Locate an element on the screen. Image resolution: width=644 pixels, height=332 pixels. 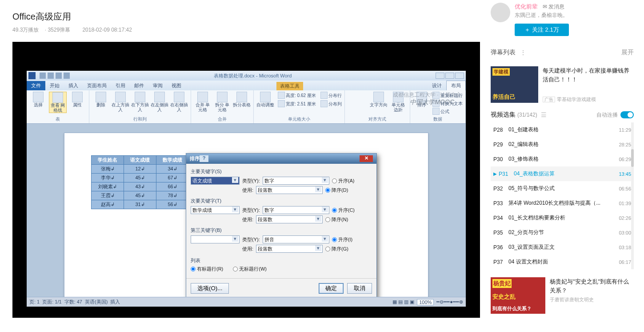
playlist-item: P3704 设置文档封面06:17 is located at coordinates (562, 262).